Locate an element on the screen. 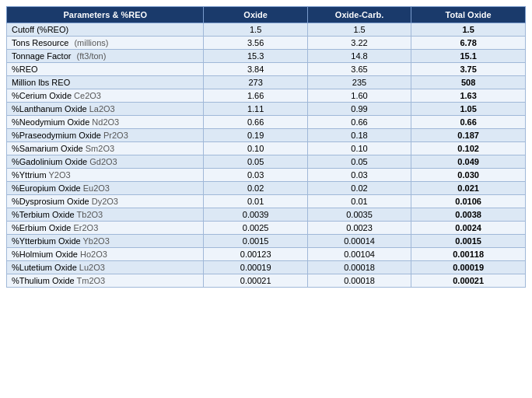 The width and height of the screenshot is (532, 398). total-value: 3.75 is located at coordinates (468, 70).